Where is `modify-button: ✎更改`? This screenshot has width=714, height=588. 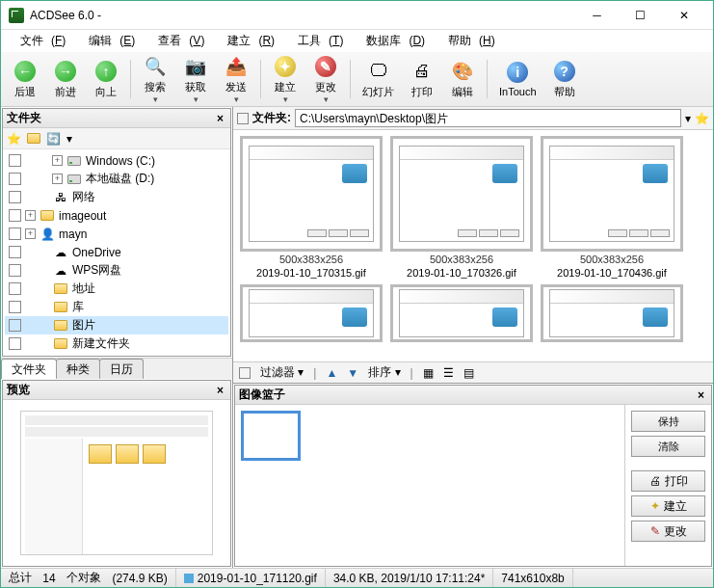 modify-button: ✎更改 is located at coordinates (326, 79).